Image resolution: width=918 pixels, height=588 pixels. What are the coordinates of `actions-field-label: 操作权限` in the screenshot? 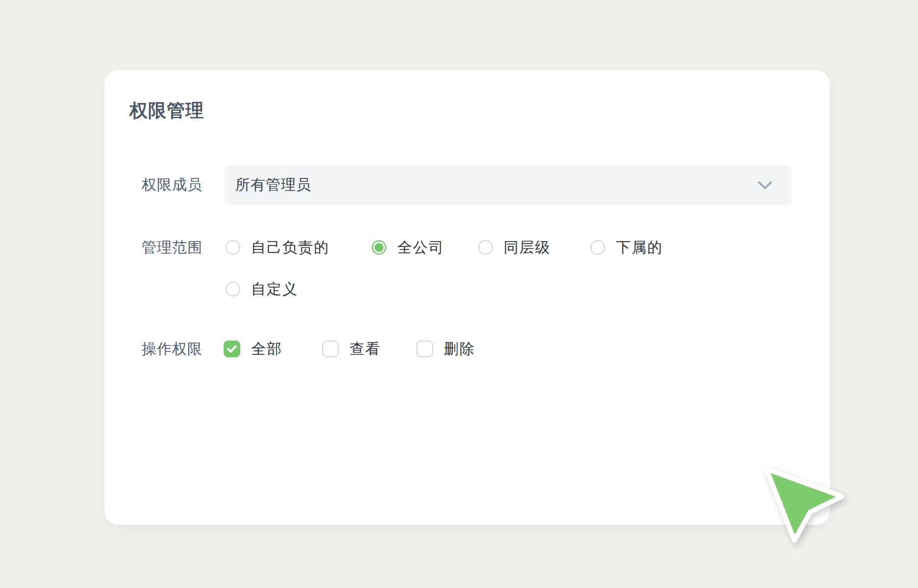 It's located at (172, 349).